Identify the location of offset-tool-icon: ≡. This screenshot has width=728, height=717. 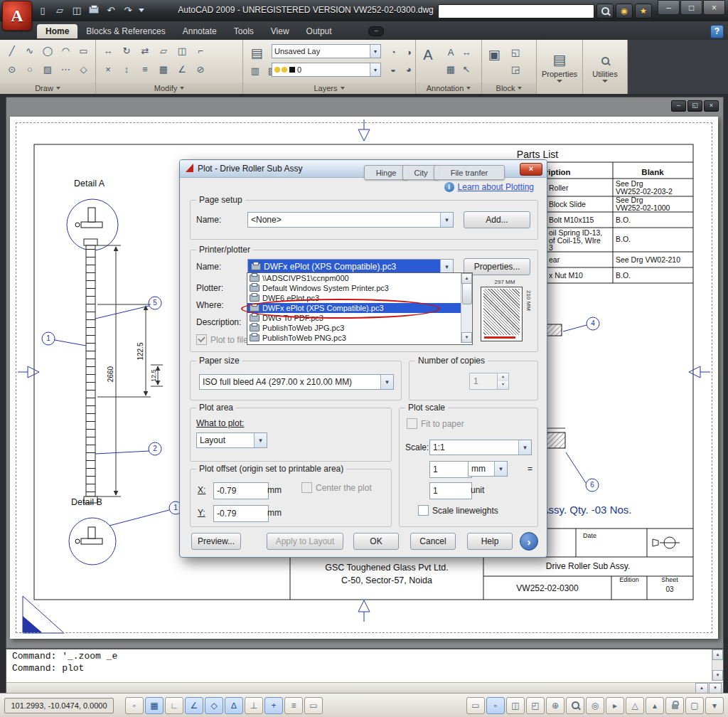
(145, 69).